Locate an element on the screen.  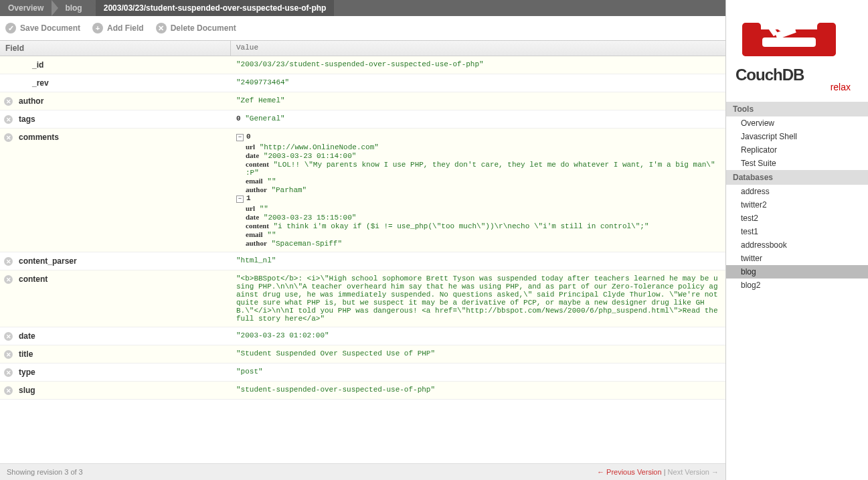
tools-item: Test Suite is located at coordinates (797, 163).